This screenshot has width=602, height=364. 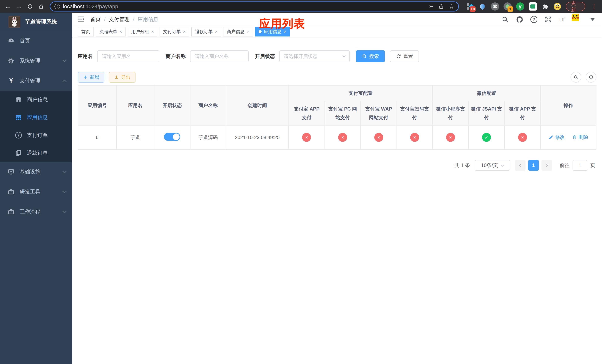 I want to click on merchant-name-input, so click(x=219, y=56).